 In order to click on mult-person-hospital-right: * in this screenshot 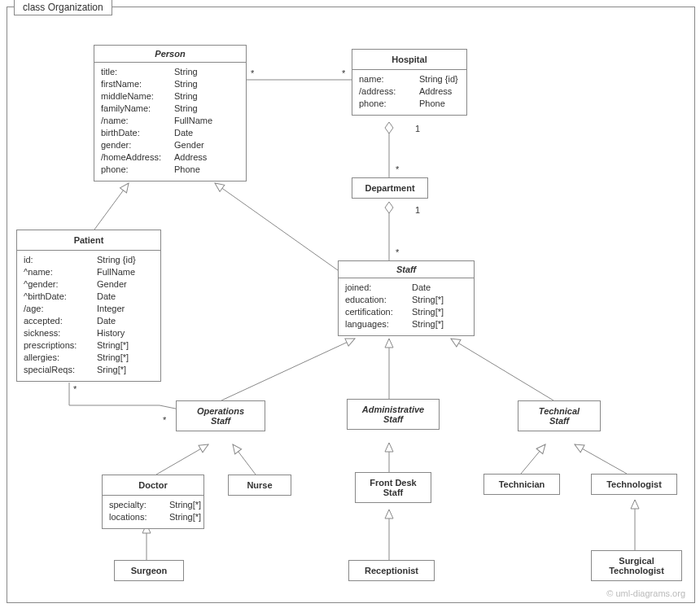, I will do `click(343, 73)`.